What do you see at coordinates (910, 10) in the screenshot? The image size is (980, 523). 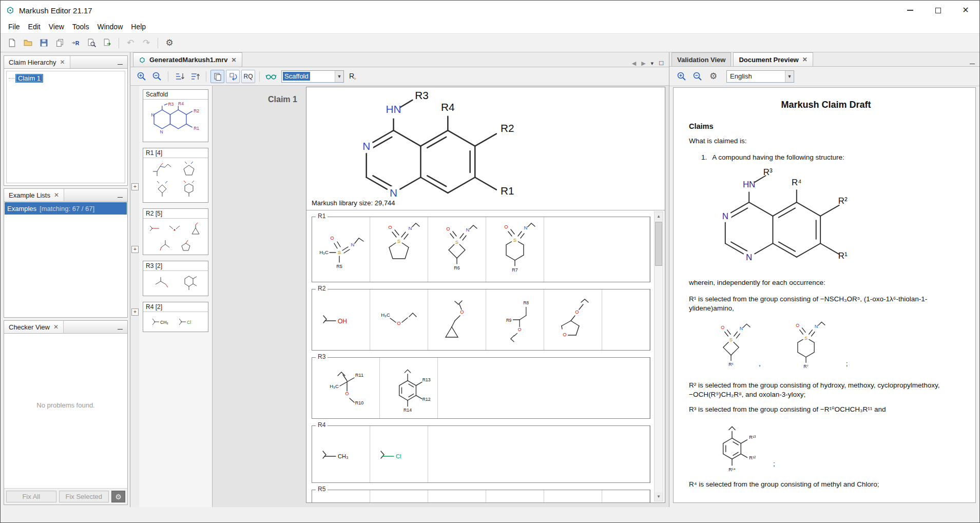 I see `minimize-button` at bounding box center [910, 10].